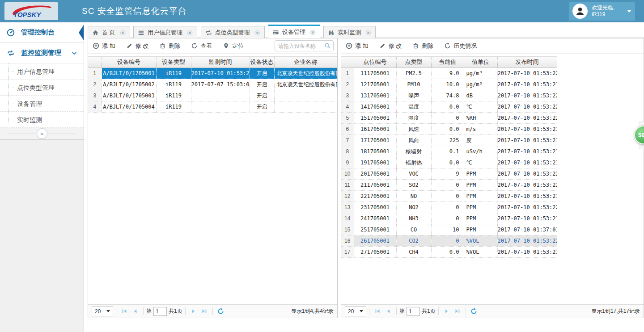 The height and width of the screenshot is (332, 644). I want to click on point-table-row: 9 191705001 辐射热 0.0 ℃ 2017-07-10 01:53:2…, so click(449, 163).